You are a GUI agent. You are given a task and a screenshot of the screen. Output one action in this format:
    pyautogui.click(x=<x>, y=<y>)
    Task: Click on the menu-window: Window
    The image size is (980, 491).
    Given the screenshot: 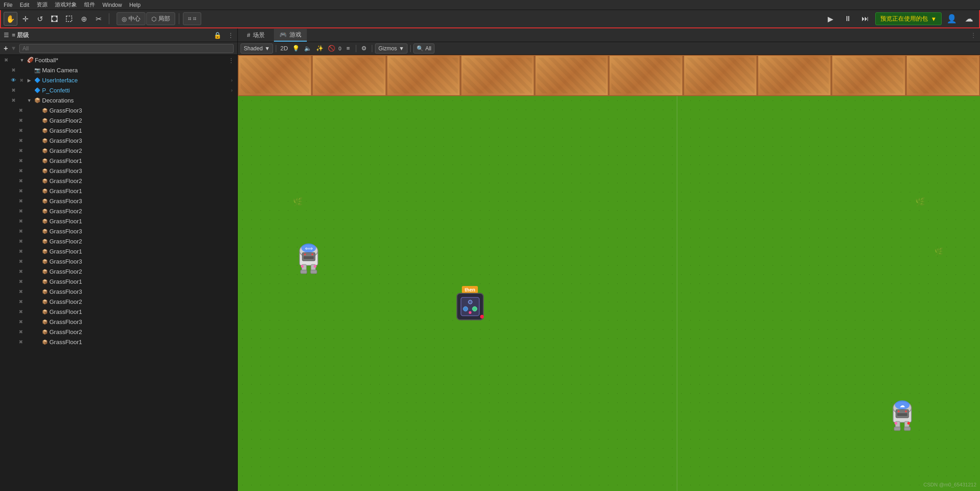 What is the action you would take?
    pyautogui.click(x=112, y=5)
    